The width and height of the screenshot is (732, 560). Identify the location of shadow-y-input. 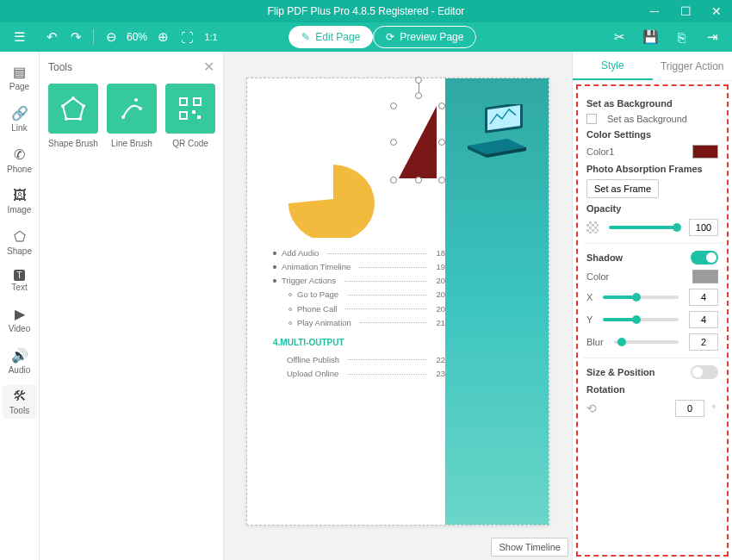
(704, 320).